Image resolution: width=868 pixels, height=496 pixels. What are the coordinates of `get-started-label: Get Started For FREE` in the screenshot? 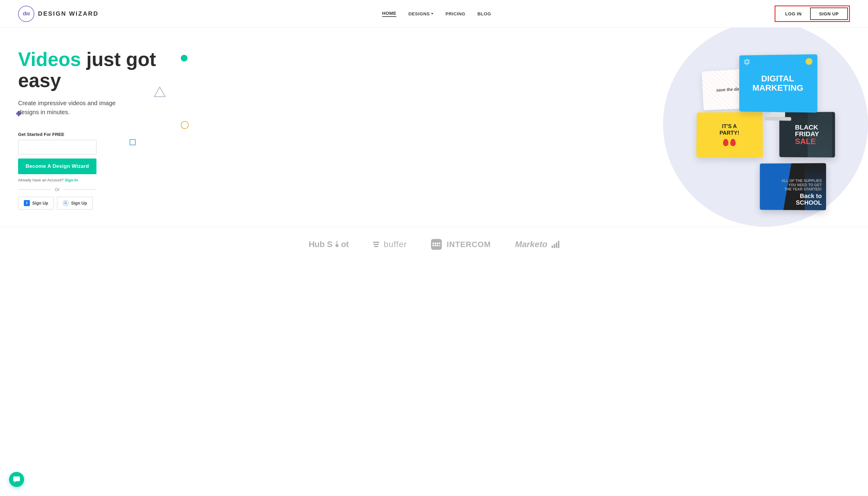 It's located at (96, 134).